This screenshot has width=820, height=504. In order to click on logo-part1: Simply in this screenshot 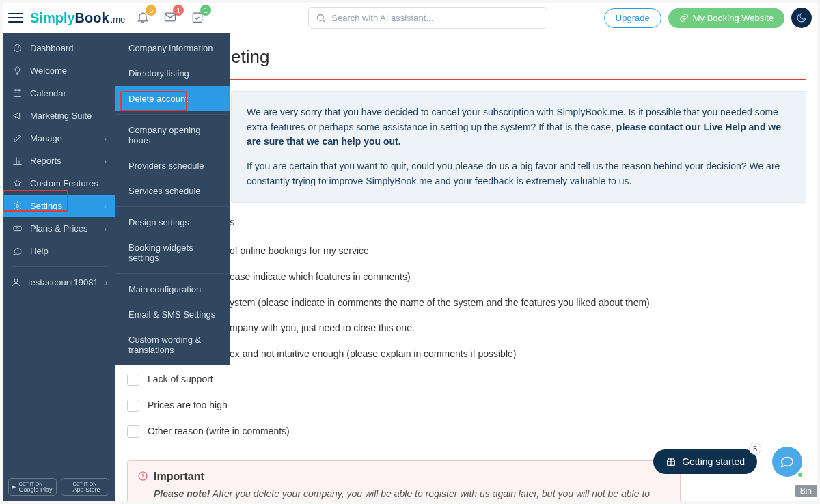, I will do `click(53, 18)`.